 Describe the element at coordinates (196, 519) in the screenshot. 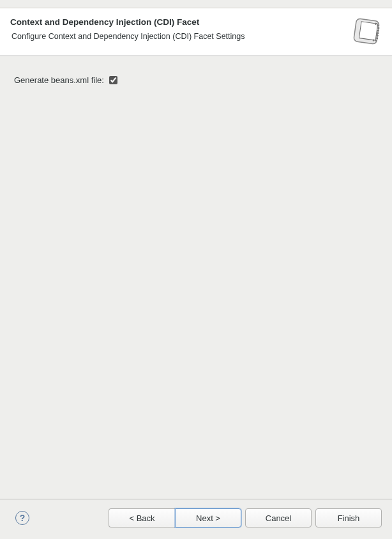

I see `dialog-footer: ? < Back Next > Cancel Finish` at that location.